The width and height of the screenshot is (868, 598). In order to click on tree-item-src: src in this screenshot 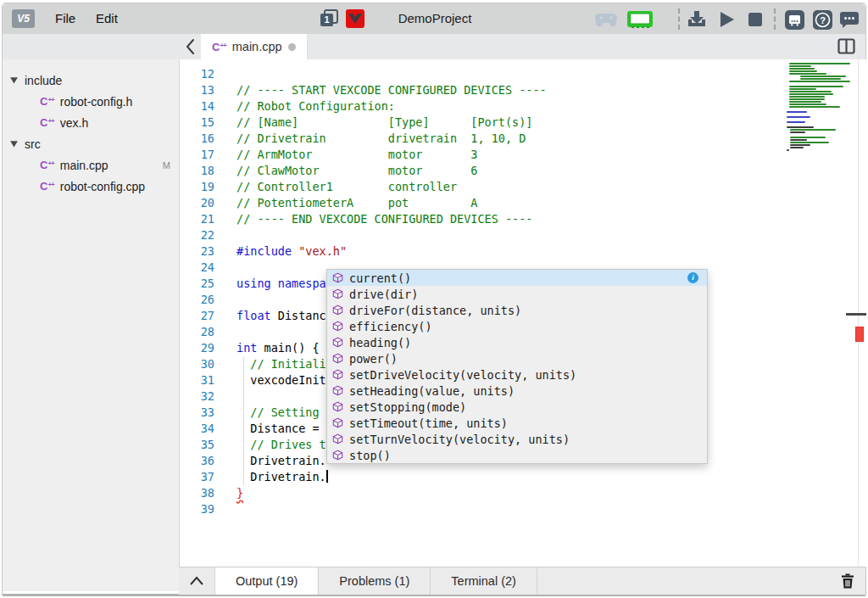, I will do `click(91, 144)`.